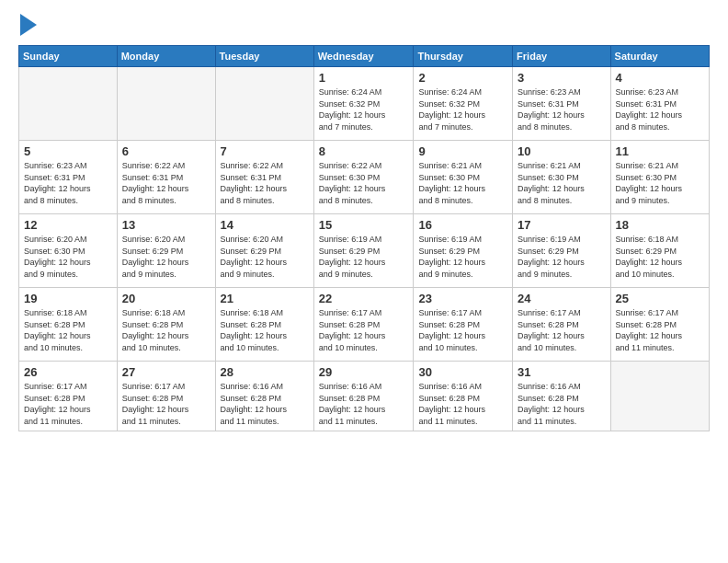  What do you see at coordinates (28, 25) in the screenshot?
I see `logo-icon` at bounding box center [28, 25].